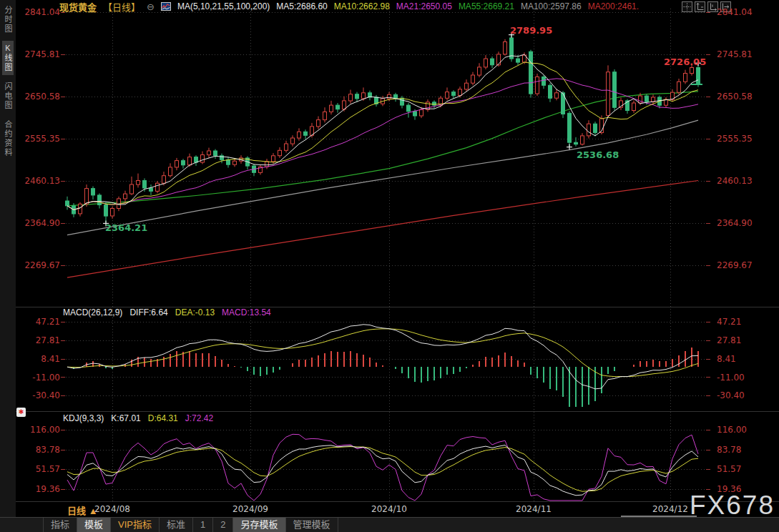  I want to click on tab-templates: 模板, so click(93, 525).